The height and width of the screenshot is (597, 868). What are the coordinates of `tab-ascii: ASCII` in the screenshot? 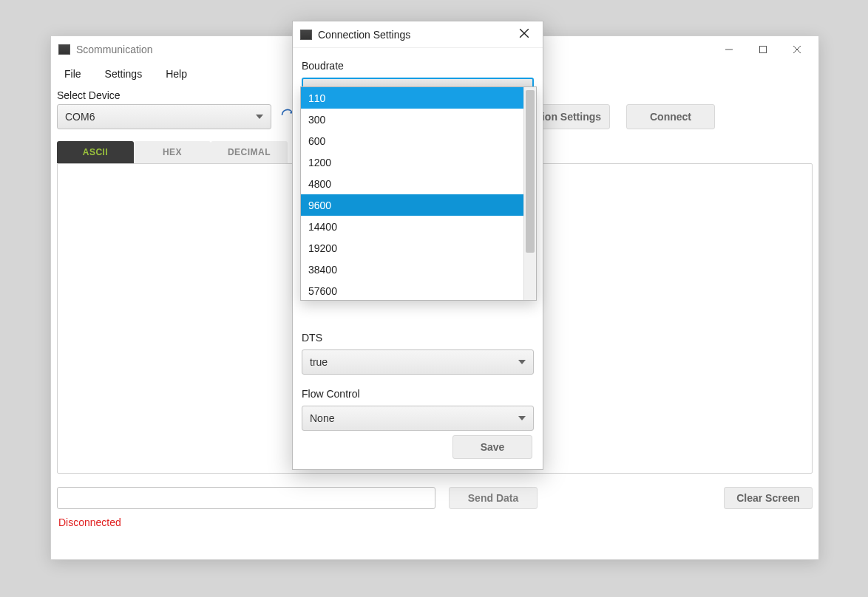 It's located at (95, 152).